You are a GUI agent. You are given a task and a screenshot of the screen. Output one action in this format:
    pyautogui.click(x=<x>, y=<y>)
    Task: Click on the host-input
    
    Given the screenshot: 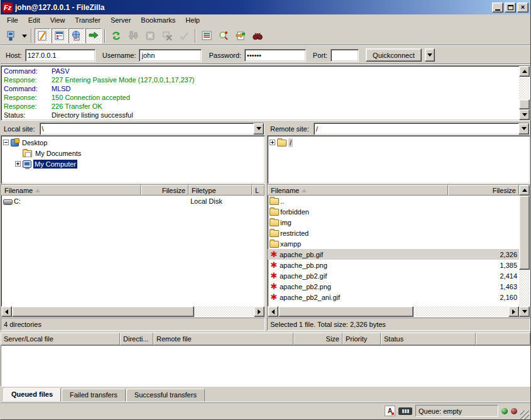 What is the action you would take?
    pyautogui.click(x=60, y=55)
    